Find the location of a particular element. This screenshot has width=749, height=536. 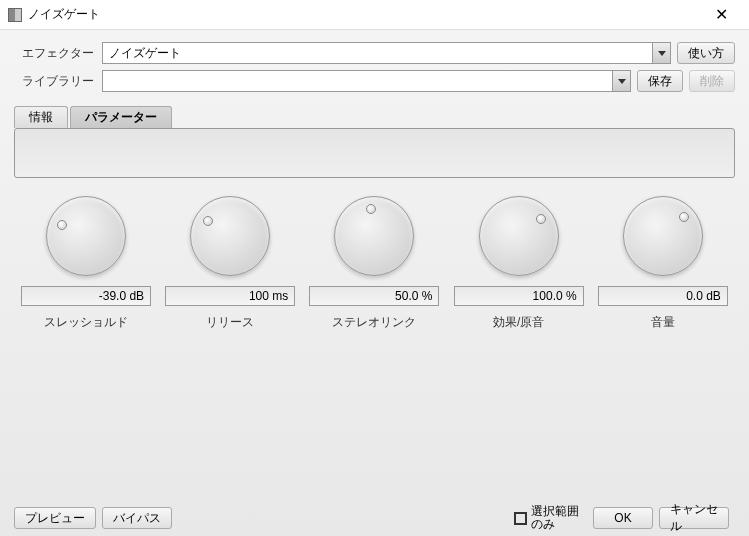

close-button: ✕ is located at coordinates (721, 15).